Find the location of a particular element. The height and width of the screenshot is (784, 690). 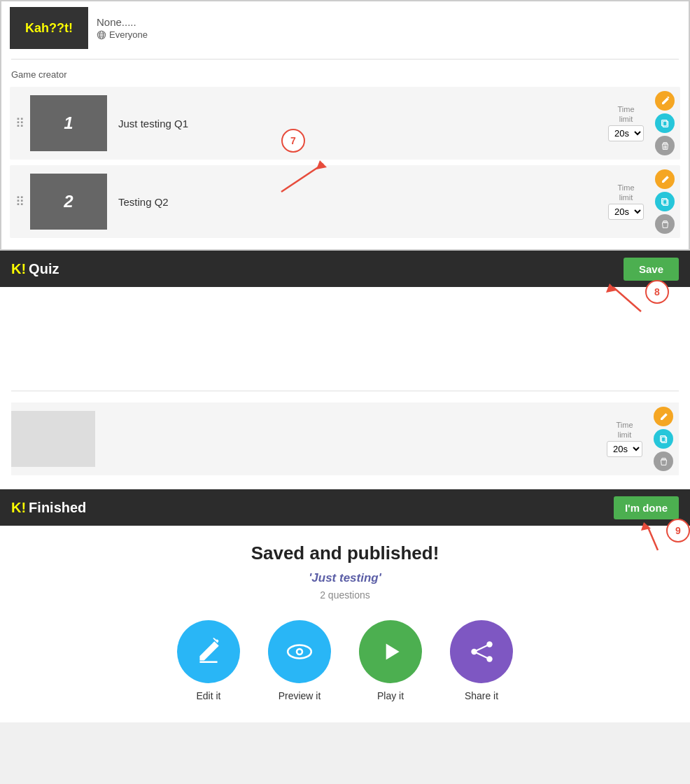

everyone-label: Everyone is located at coordinates (129, 35).